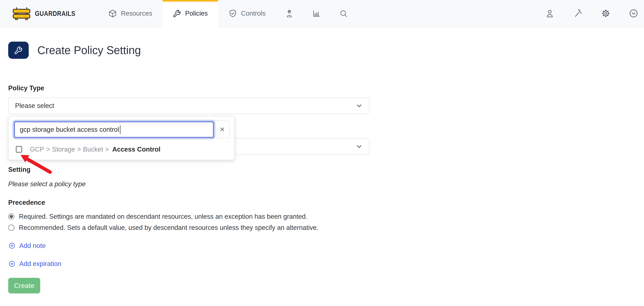 The width and height of the screenshot is (644, 306). What do you see at coordinates (344, 14) in the screenshot?
I see `search-icon` at bounding box center [344, 14].